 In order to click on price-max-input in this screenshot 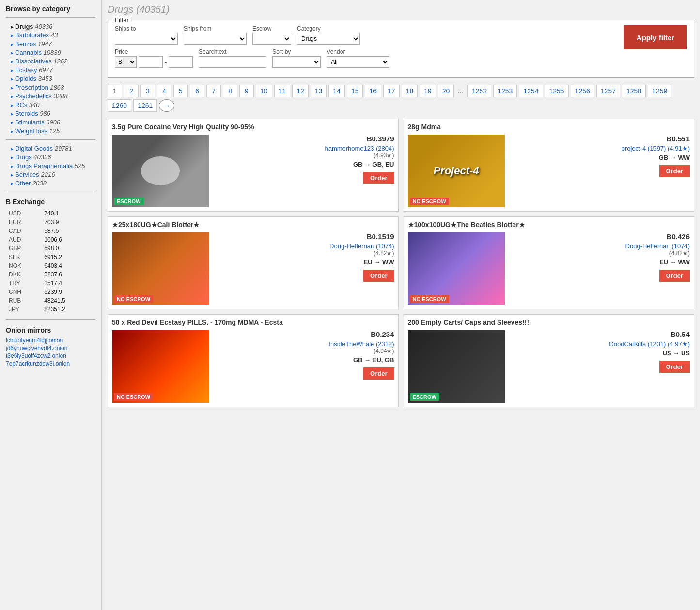, I will do `click(181, 62)`.